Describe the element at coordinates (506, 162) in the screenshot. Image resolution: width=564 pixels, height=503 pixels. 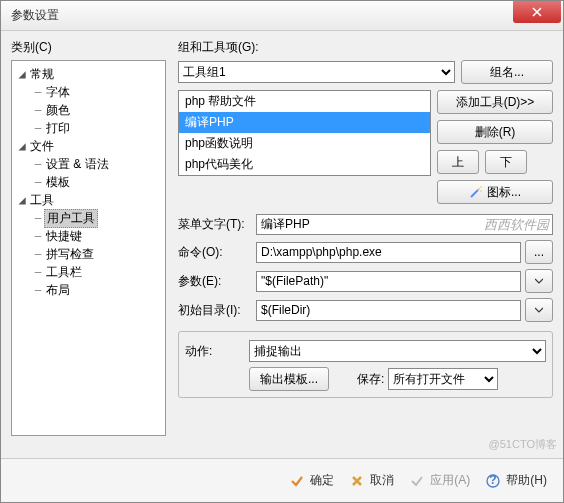
I see `move-down-button: 下` at that location.